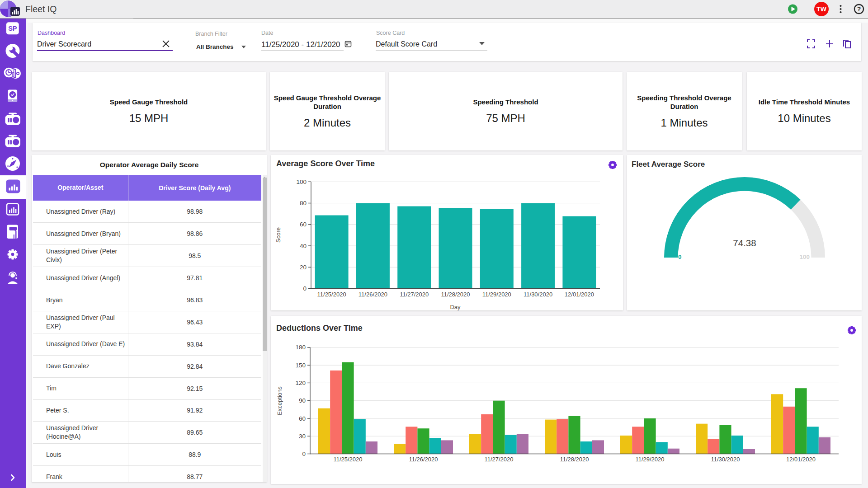 This screenshot has height=488, width=868. Describe the element at coordinates (302, 400) in the screenshot. I see `svg-text: 90` at that location.